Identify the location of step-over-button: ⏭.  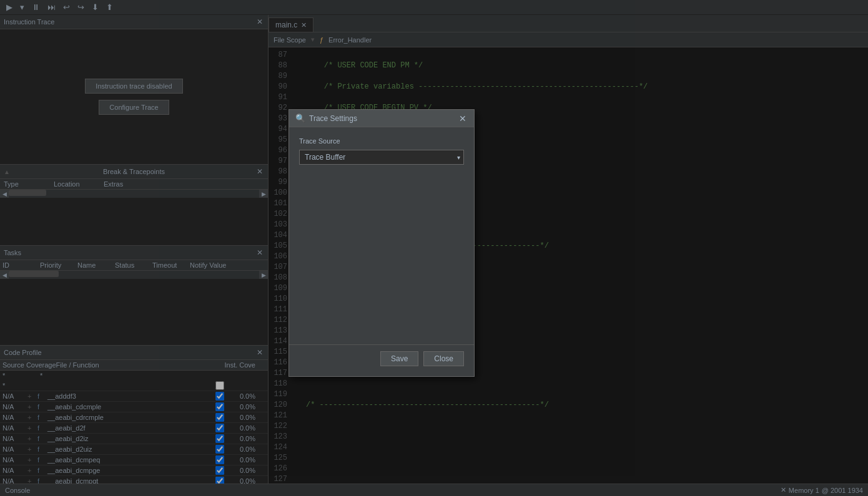
(51, 7).